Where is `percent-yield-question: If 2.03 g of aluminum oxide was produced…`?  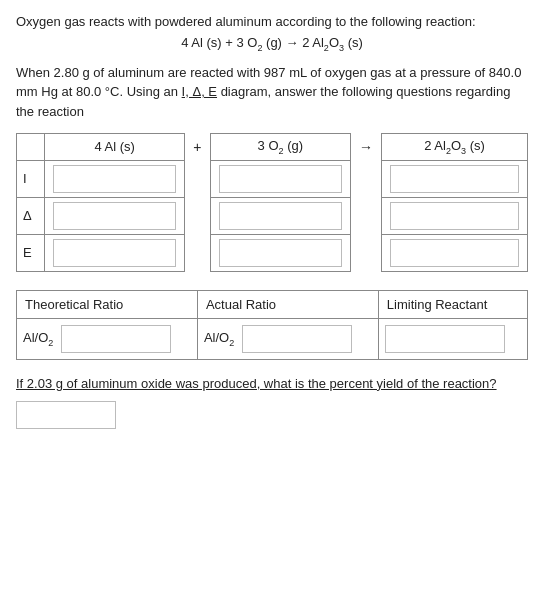 percent-yield-question: If 2.03 g of aluminum oxide was produced… is located at coordinates (272, 384).